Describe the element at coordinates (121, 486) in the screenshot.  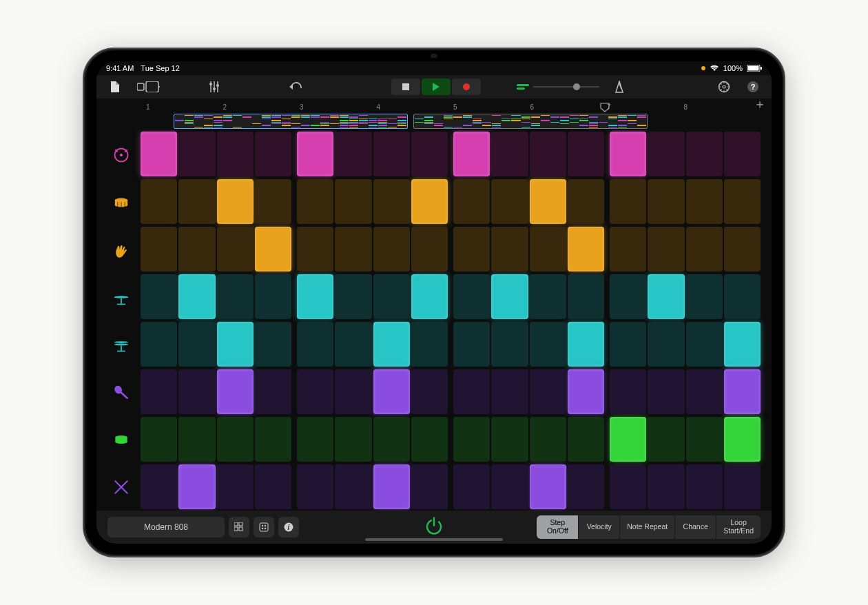
I see `sticks-instrument-icon` at that location.